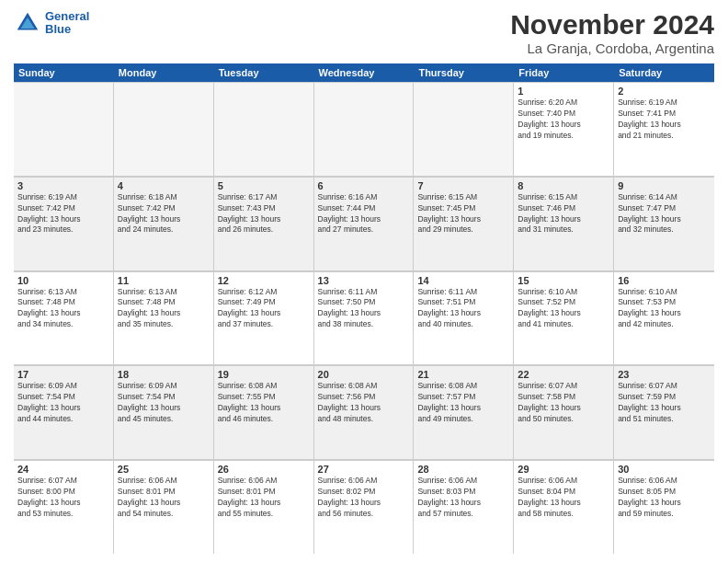 This screenshot has width=728, height=563. I want to click on day-number: 24, so click(63, 469).